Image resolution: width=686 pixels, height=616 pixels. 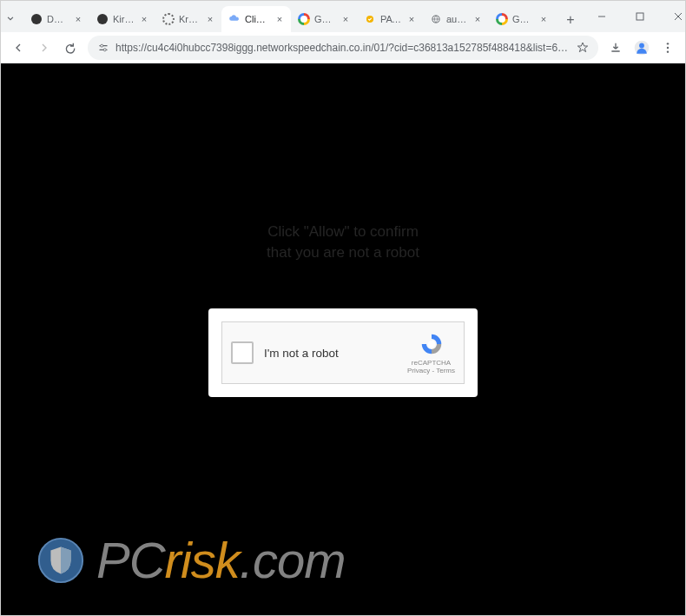 I want to click on tab-title: PAYMI, so click(x=391, y=19).